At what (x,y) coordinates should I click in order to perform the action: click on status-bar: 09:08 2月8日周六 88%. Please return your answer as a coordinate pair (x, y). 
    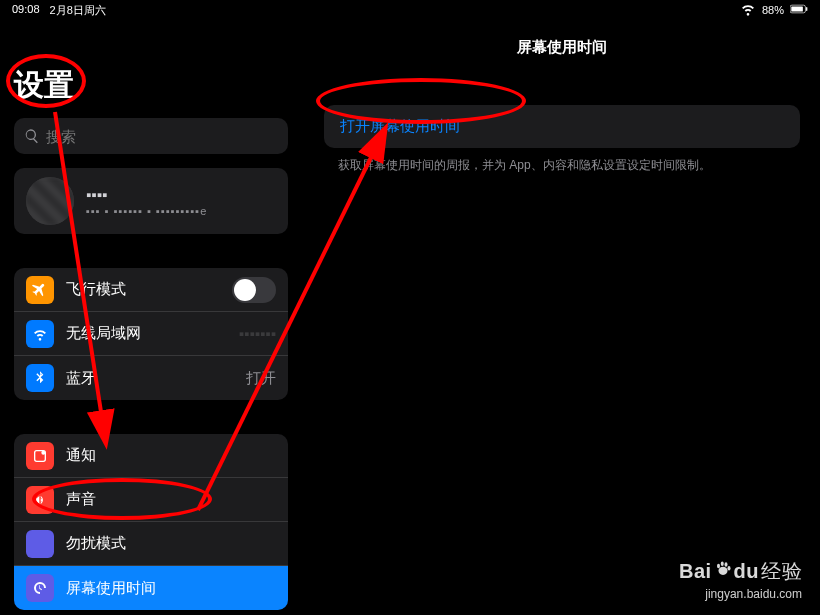
    Looking at the image, I should click on (410, 10).